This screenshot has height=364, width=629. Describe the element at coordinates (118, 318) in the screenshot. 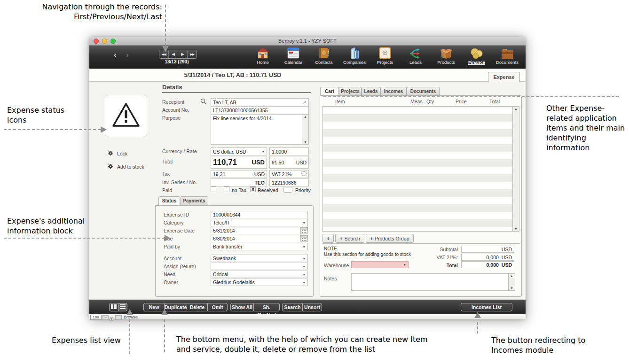

I see `layout-mode-icon` at that location.